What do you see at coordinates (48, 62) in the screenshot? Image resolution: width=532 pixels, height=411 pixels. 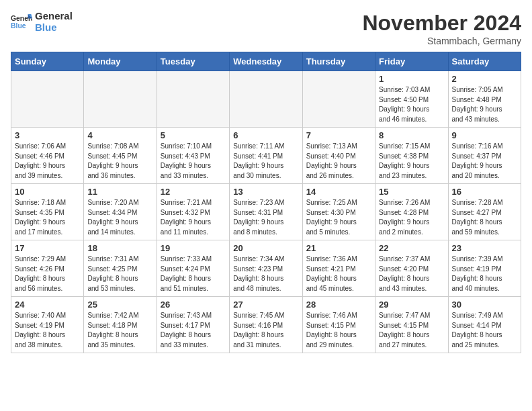 I see `day-header-sunday: Sunday` at bounding box center [48, 62].